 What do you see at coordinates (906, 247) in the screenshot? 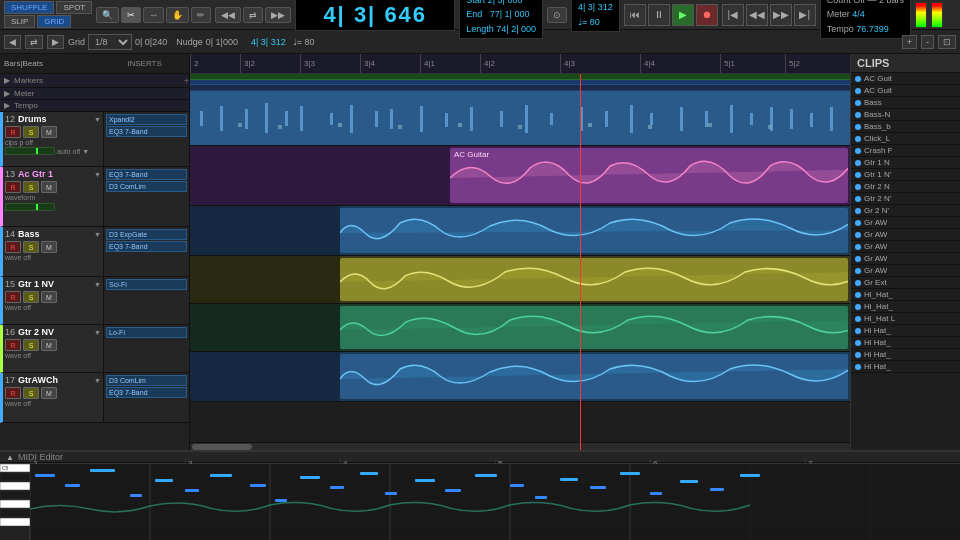
I see `clip-item-14: Gr AW` at bounding box center [906, 247].